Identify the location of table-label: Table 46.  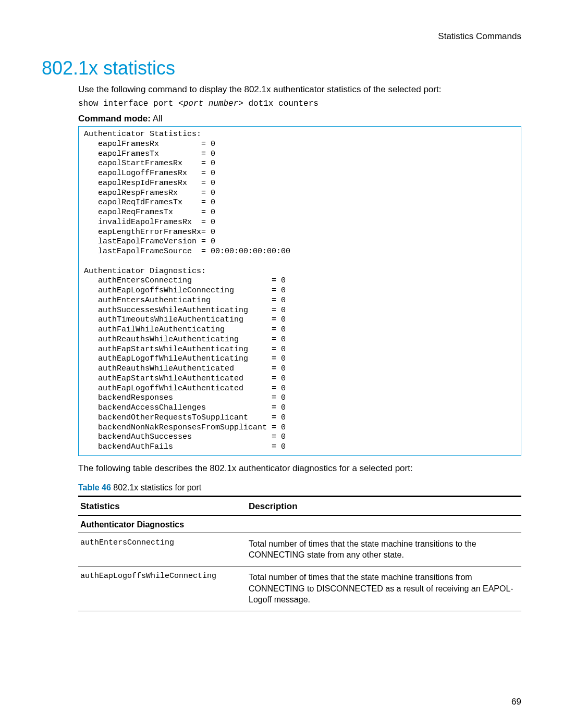
(95, 488).